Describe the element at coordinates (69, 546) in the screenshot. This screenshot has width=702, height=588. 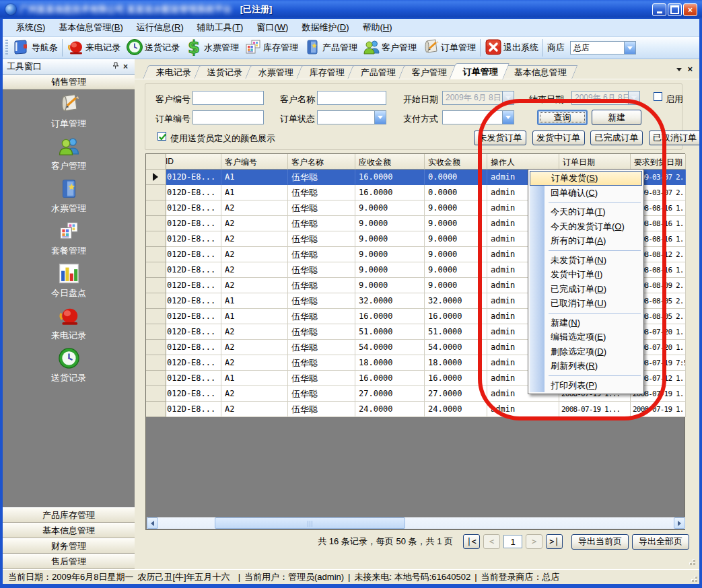
I see `sidebar-group-3: 财务管理` at that location.